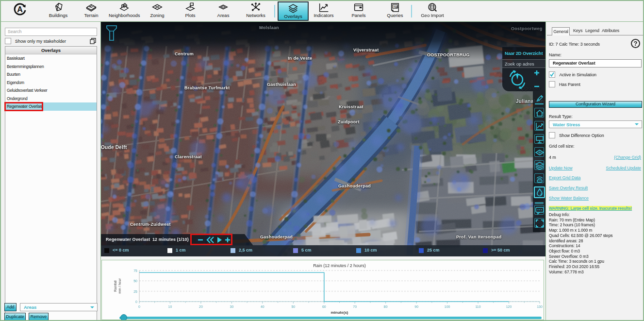 The image size is (644, 321). Describe the element at coordinates (20, 10) in the screenshot. I see `svg-text: A` at that location.